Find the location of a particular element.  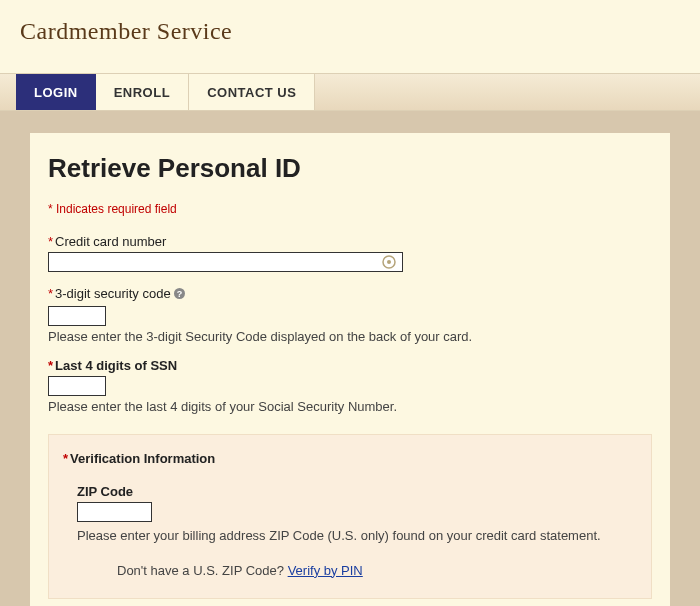

required-field-note: * Indicates required field is located at coordinates (350, 209).